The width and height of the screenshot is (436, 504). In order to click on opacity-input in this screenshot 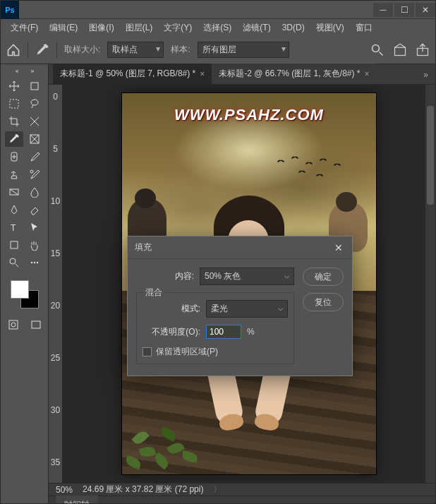, I will do `click(224, 332)`.